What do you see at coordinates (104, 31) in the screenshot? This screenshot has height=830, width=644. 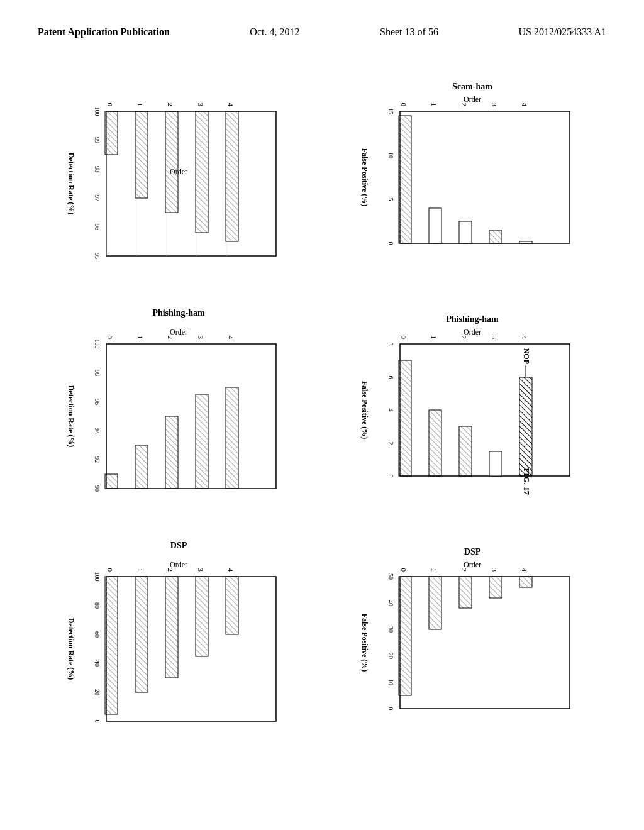 I see `publication-label: Patent Application Publication` at bounding box center [104, 31].